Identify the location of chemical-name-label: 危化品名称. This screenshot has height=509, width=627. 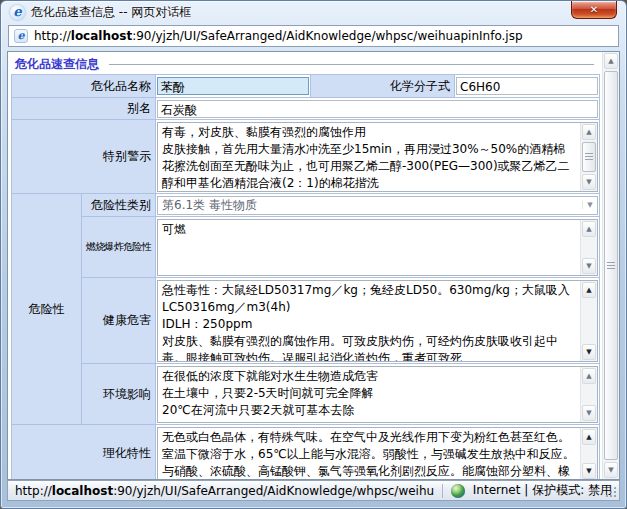
(84, 86).